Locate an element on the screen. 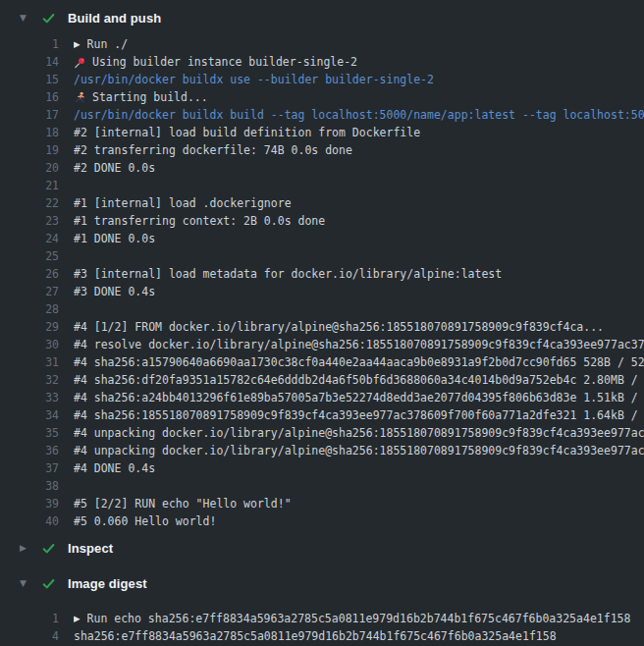 Image resolution: width=644 pixels, height=646 pixels. log-line: 20#2 DONE 0.0s is located at coordinates (322, 168).